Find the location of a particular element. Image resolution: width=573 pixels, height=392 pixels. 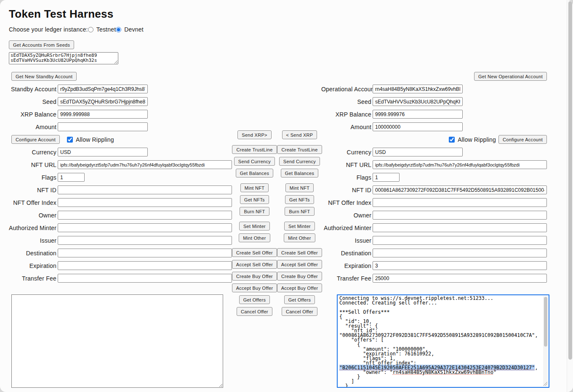

standby-flags-input is located at coordinates (71, 177).